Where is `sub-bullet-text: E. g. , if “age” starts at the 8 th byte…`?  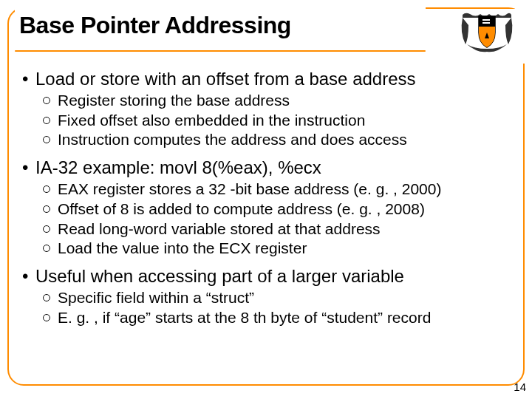
sub-bullet-text: E. g. , if “age” starts at the 8 th byte… is located at coordinates (244, 318).